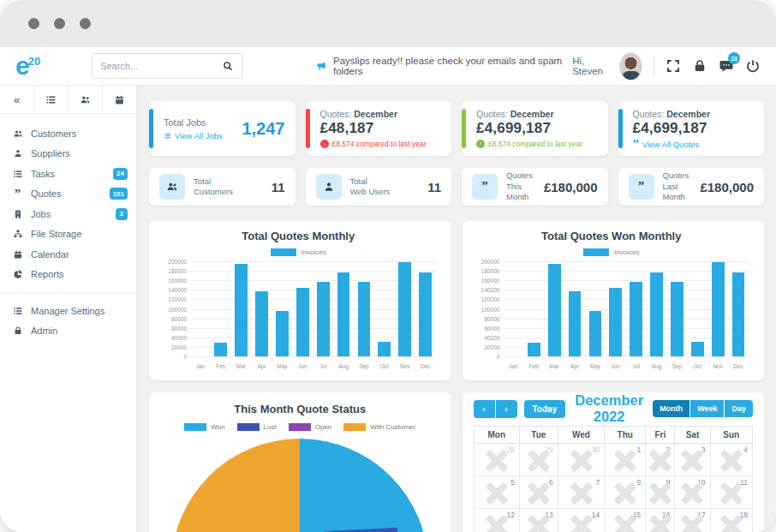 This screenshot has height=532, width=776. What do you see at coordinates (692, 187) in the screenshot?
I see `mini-card-quotes-last-month: ”QuotesLast Month£180,000` at bounding box center [692, 187].